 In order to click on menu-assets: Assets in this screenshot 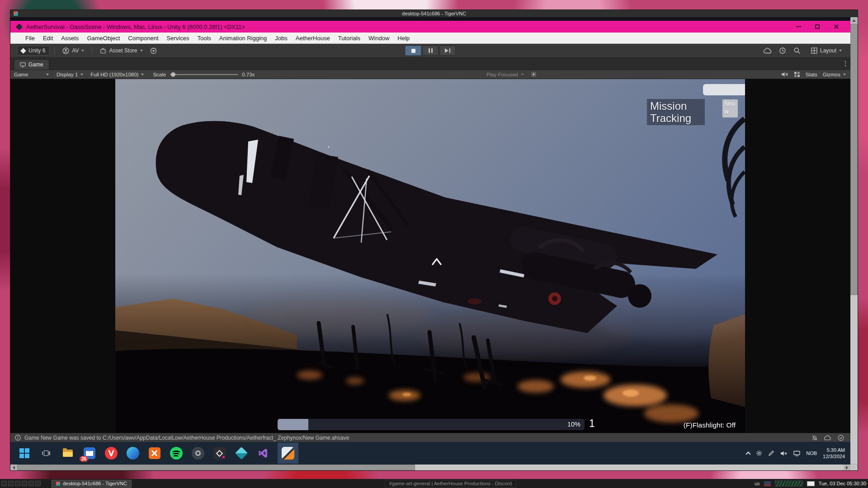, I will do `click(70, 38)`.